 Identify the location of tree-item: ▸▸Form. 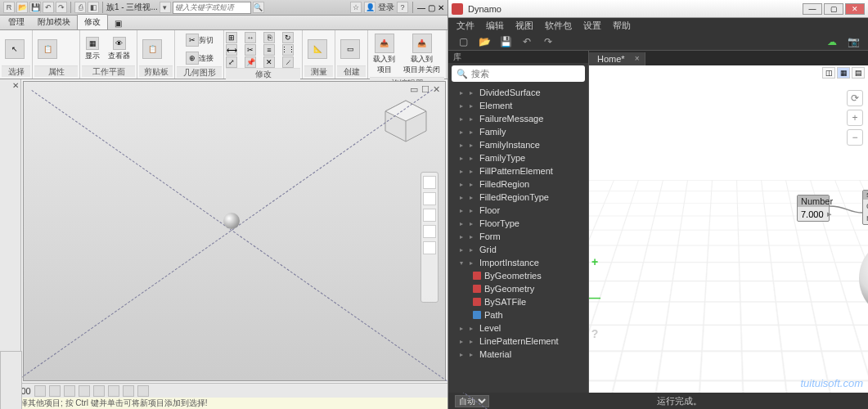
(519, 236).